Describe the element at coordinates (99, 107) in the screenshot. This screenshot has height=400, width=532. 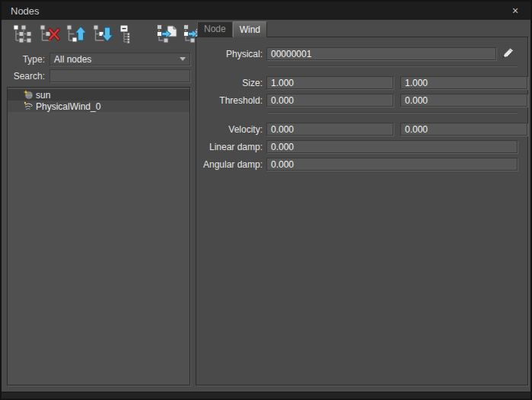
I see `tree-item-physicalwind: PhysicalWind_0` at that location.